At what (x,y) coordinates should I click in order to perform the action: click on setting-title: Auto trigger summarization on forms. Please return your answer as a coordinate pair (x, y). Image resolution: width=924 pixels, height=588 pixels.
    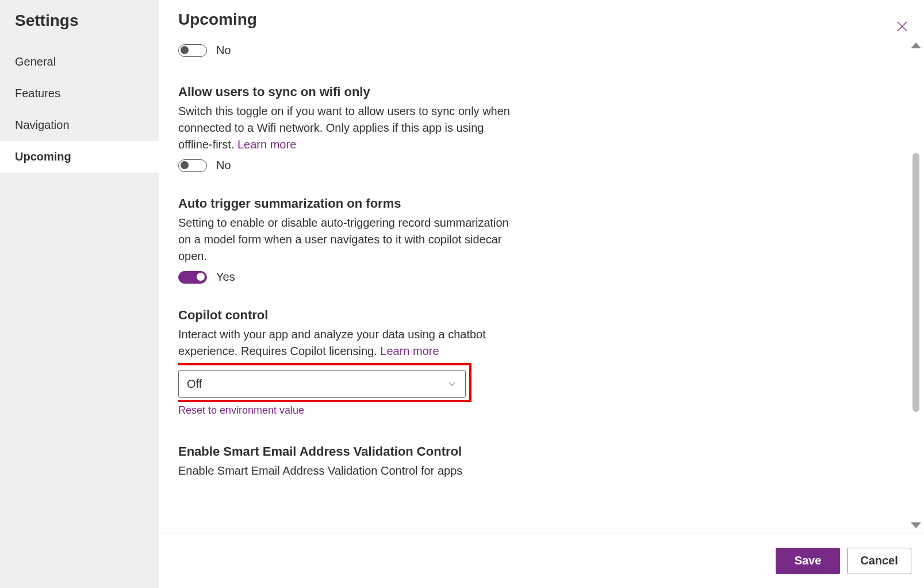
    Looking at the image, I should click on (466, 204).